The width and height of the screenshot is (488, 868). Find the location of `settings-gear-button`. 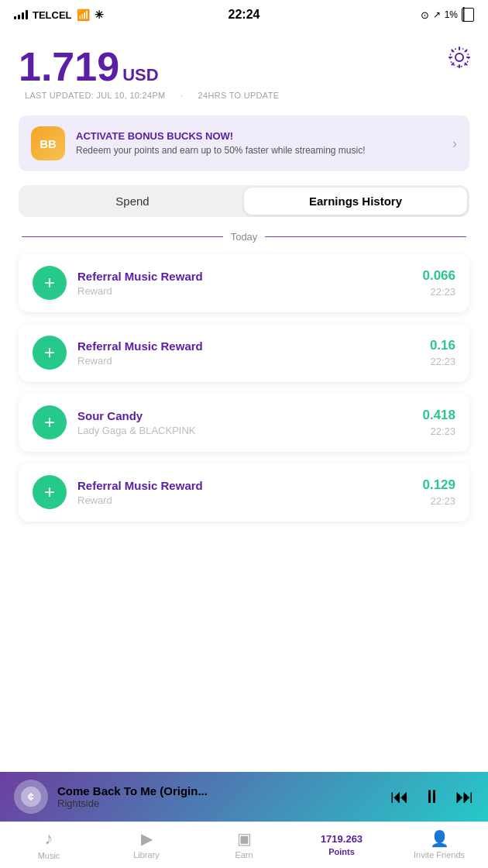

settings-gear-button is located at coordinates (459, 59).